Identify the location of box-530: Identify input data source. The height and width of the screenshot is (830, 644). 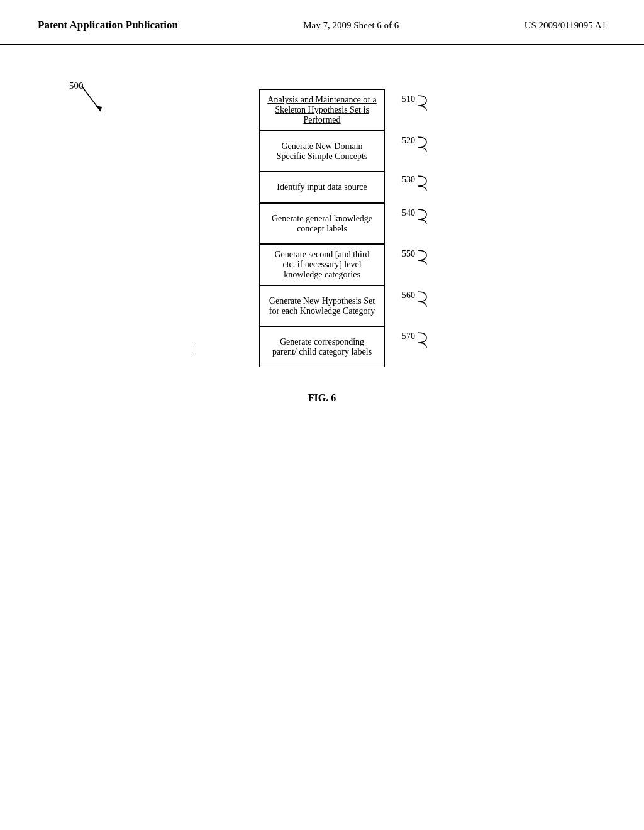
(322, 187).